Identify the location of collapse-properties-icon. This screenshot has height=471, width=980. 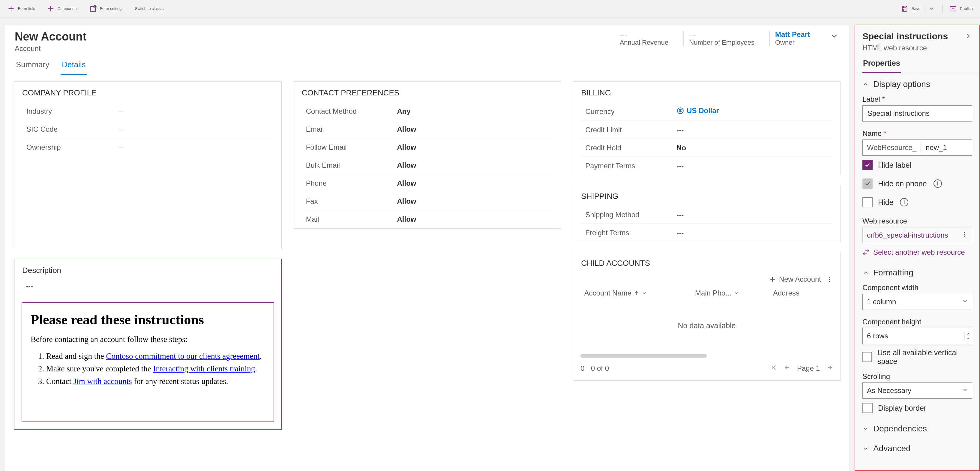
(968, 37).